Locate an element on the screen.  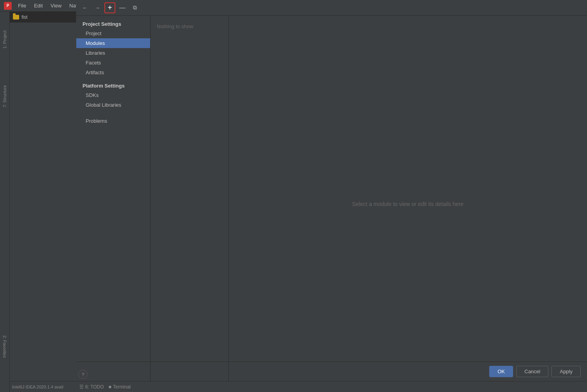
settings-nav: Project Settings Project Modules Librari… is located at coordinates (113, 204).